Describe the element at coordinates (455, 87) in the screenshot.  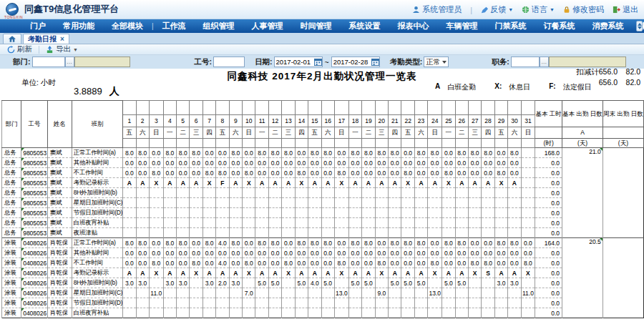
I see `legend-item: A白班全勤` at that location.